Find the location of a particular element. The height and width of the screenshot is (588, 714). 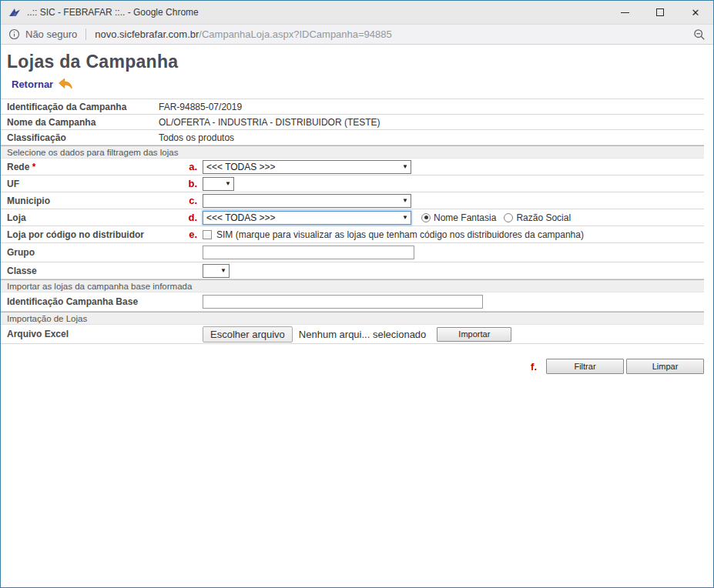

close-button: ✕ is located at coordinates (696, 12).